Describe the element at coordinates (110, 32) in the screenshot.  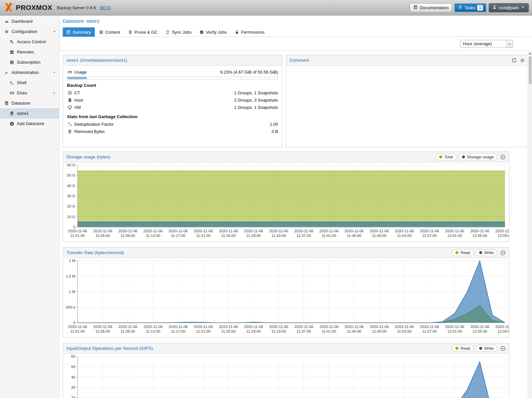
I see `tab-content: Content` at that location.